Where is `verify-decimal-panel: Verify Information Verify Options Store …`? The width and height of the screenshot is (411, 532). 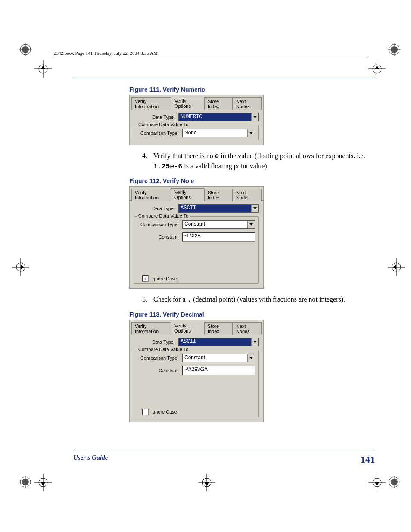
verify-decimal-panel: Verify Information Verify Options Store … is located at coordinates (196, 371).